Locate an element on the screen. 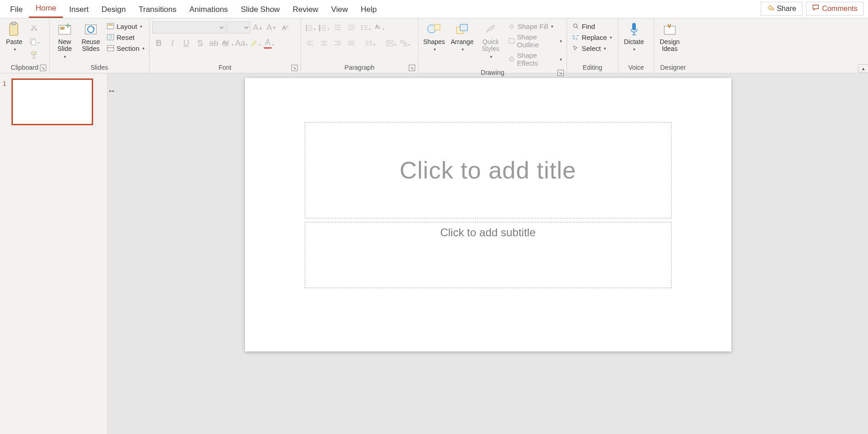  reset-button: Reset is located at coordinates (126, 37).